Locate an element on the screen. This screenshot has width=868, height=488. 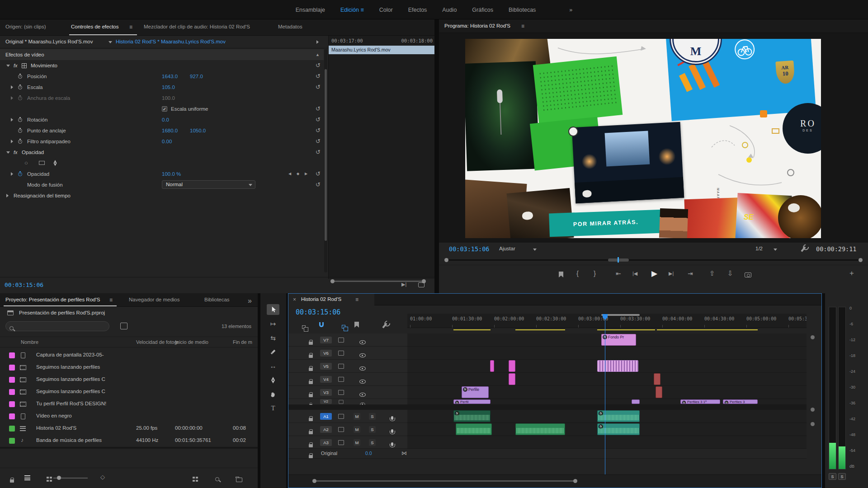
track-name-button: V6 is located at coordinates (326, 353).